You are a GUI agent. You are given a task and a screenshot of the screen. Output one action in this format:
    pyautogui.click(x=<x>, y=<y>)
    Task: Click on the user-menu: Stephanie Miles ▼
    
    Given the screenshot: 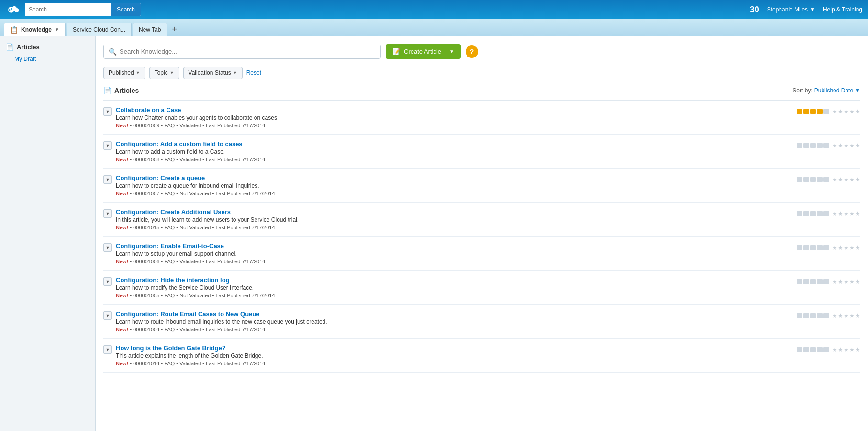 What is the action you would take?
    pyautogui.click(x=791, y=10)
    